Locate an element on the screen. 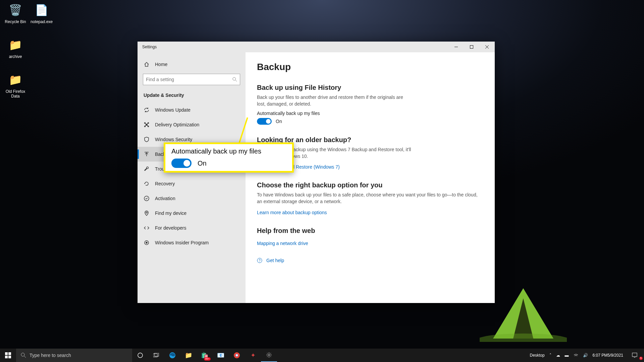 The width and height of the screenshot is (644, 362). tray-battery-icon: ▬ is located at coordinates (567, 355).